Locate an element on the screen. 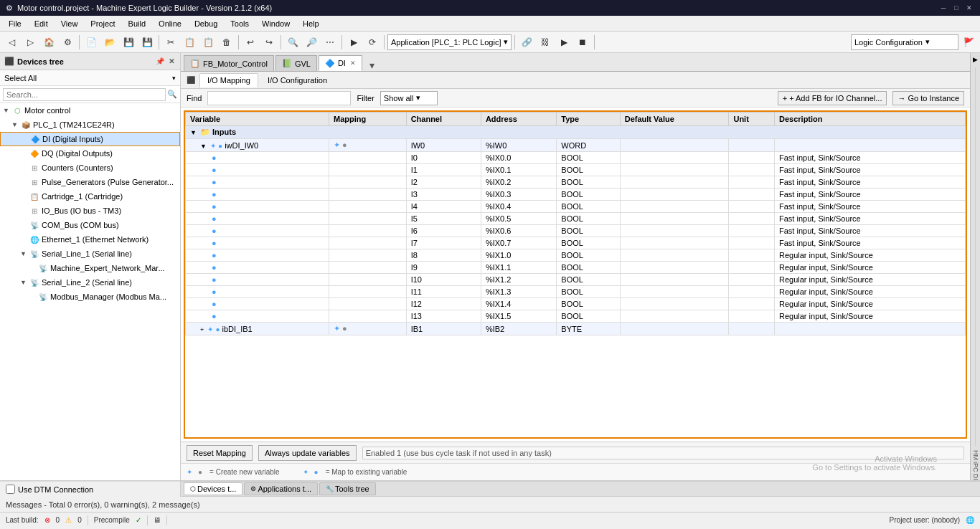  find-label: Find is located at coordinates (194, 98).